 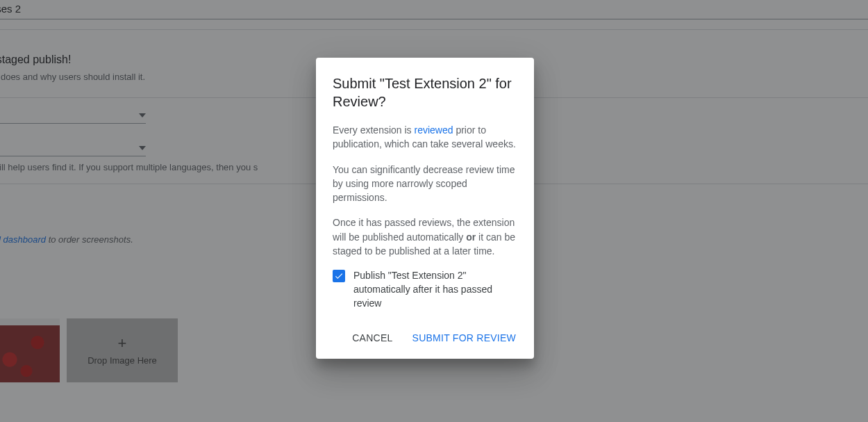 What do you see at coordinates (425, 236) in the screenshot?
I see `dialog-paragraph-3: Once it has passed reviews, the extensio…` at bounding box center [425, 236].